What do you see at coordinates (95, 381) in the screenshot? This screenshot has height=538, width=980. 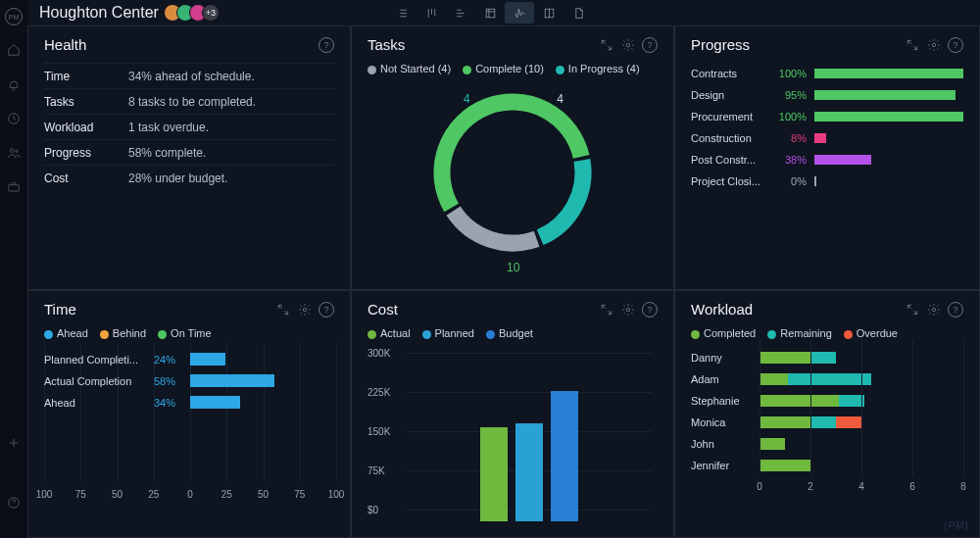 I see `time-name: Actual Completion` at bounding box center [95, 381].